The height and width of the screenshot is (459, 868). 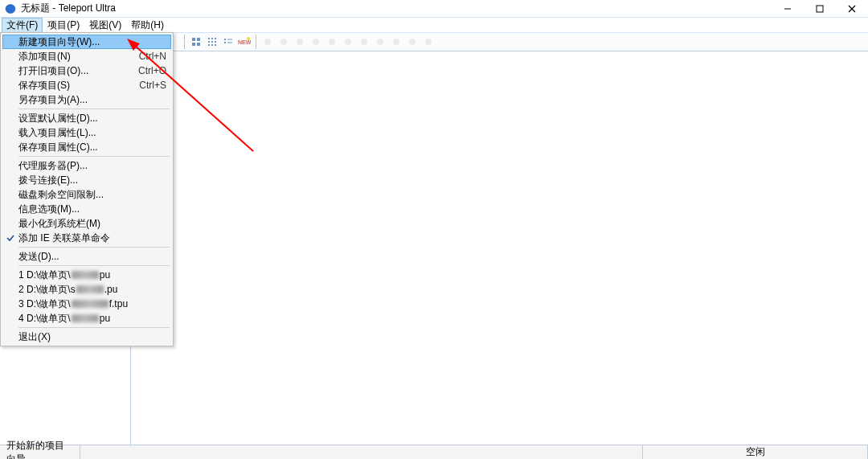 What do you see at coordinates (87, 238) in the screenshot?
I see `menu-add-ie-context: 添加 IE 关联菜单命令` at bounding box center [87, 238].